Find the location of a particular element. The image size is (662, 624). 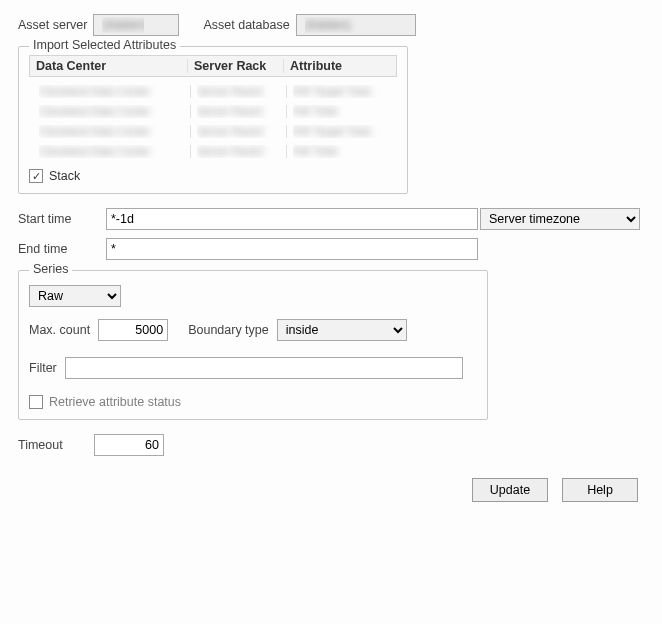

filter-label: Filter is located at coordinates (43, 368).